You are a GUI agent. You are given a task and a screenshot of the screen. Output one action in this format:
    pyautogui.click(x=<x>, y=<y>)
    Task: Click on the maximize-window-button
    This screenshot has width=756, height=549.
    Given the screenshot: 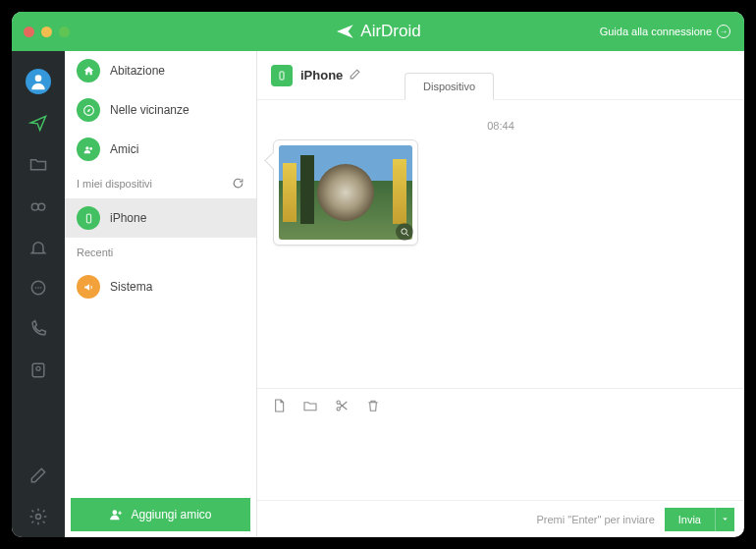 What is the action you would take?
    pyautogui.click(x=65, y=31)
    